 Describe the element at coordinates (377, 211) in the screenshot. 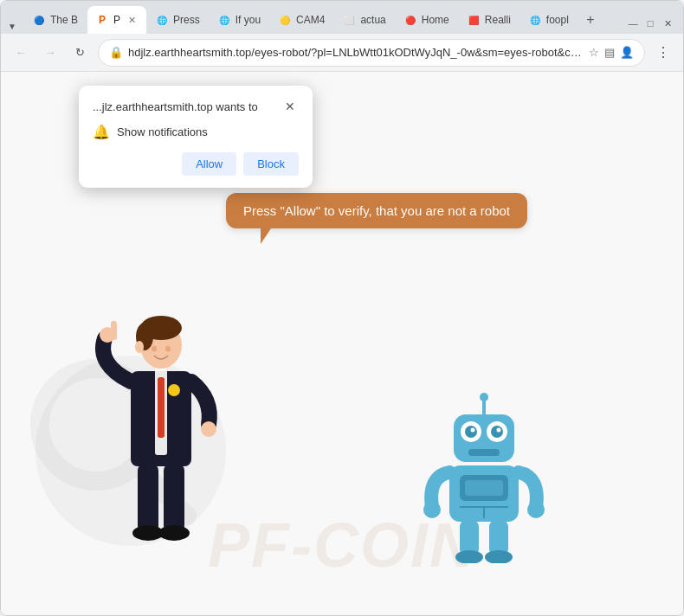

I see `speech-bubble: Press "Allow" to verify, that you are no…` at that location.